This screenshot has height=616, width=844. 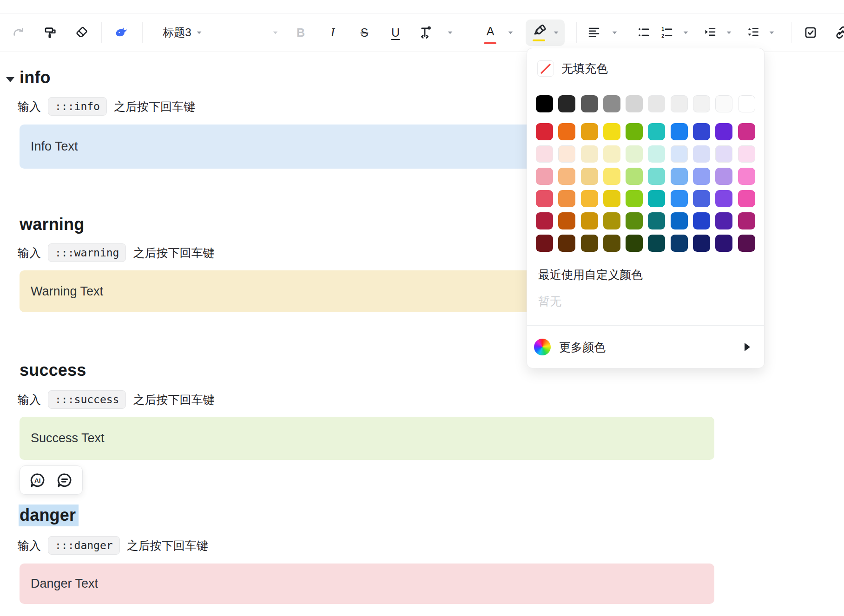 What do you see at coordinates (686, 33) in the screenshot?
I see `numbered-list-dropdown` at bounding box center [686, 33].